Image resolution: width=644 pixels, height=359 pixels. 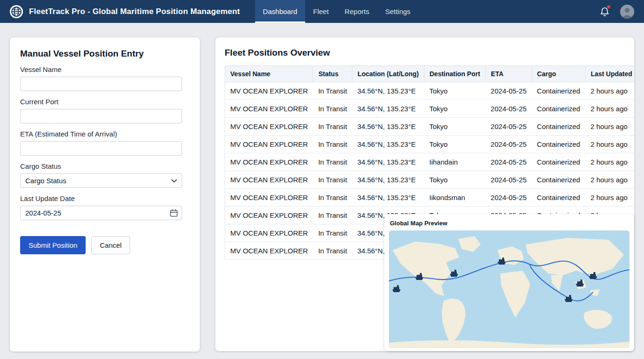 I want to click on col-cargo: Cargo, so click(x=559, y=74).